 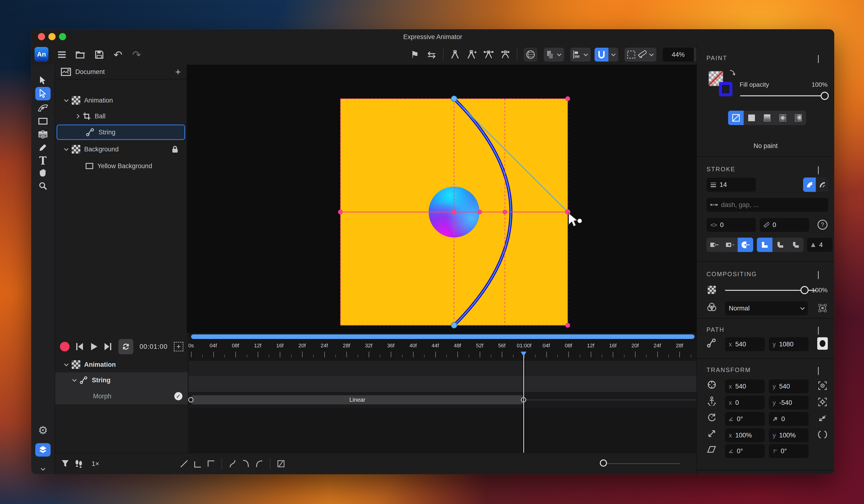 What do you see at coordinates (580, 55) in the screenshot?
I see `align-dropdown` at bounding box center [580, 55].